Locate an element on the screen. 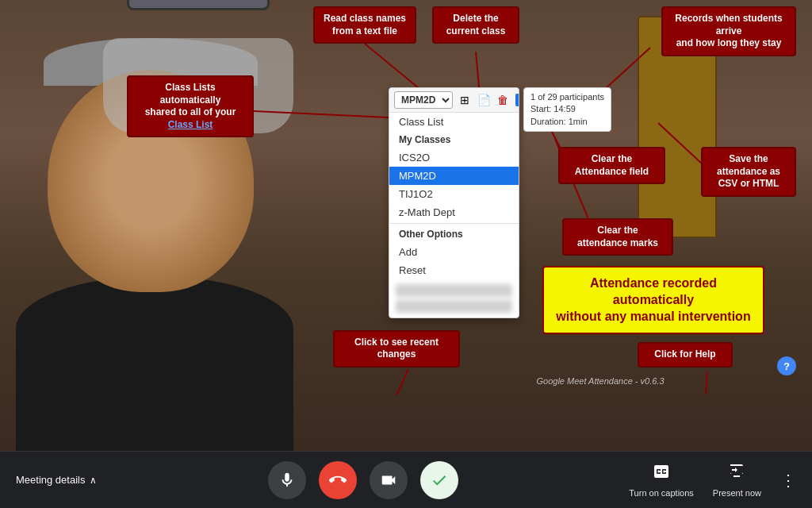  end-call-button is located at coordinates (338, 480).